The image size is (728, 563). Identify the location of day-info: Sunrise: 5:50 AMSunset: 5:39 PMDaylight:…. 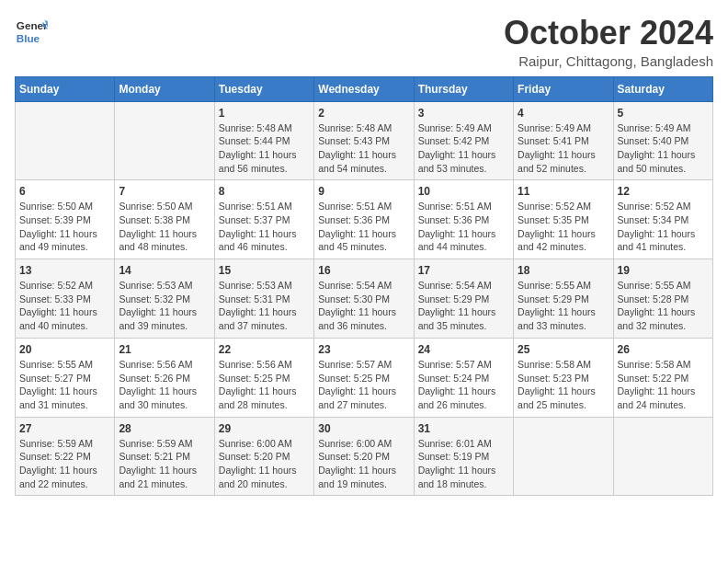
(64, 226).